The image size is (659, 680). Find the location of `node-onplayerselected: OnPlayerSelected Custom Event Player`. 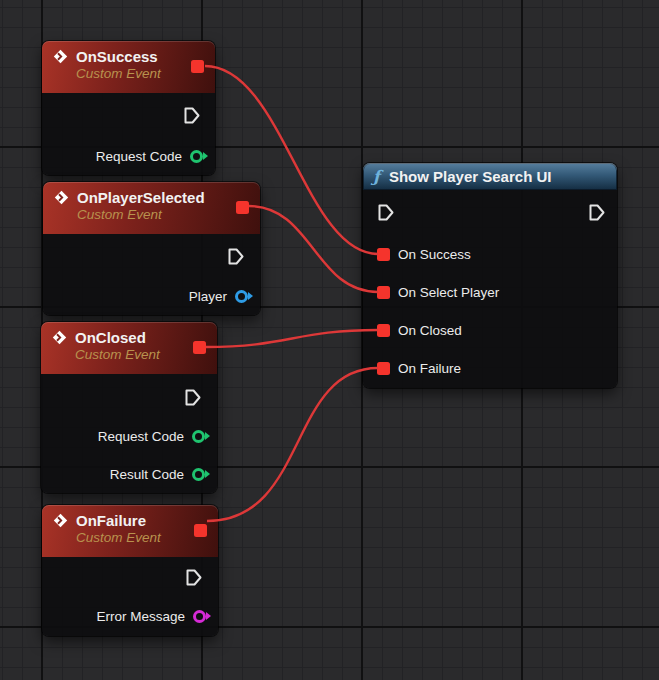

node-onplayerselected: OnPlayerSelected Custom Event Player is located at coordinates (152, 248).